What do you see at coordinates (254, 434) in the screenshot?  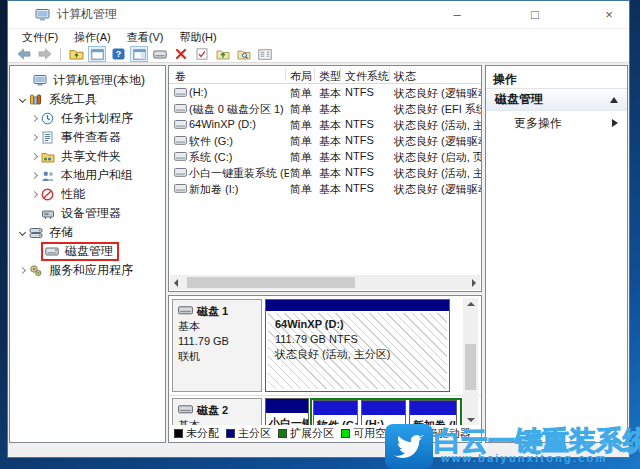 I see `legend-label: 主分区` at bounding box center [254, 434].